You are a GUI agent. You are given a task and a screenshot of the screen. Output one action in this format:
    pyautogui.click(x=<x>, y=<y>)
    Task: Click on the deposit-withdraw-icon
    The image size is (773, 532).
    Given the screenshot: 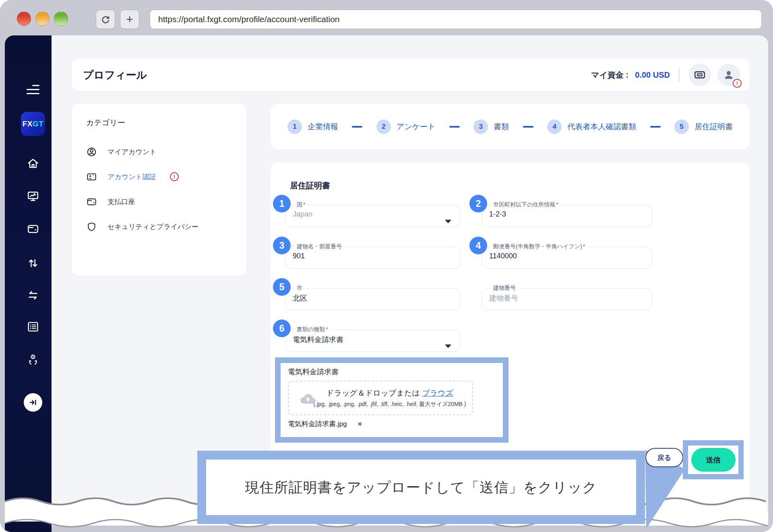 What is the action you would take?
    pyautogui.click(x=33, y=263)
    